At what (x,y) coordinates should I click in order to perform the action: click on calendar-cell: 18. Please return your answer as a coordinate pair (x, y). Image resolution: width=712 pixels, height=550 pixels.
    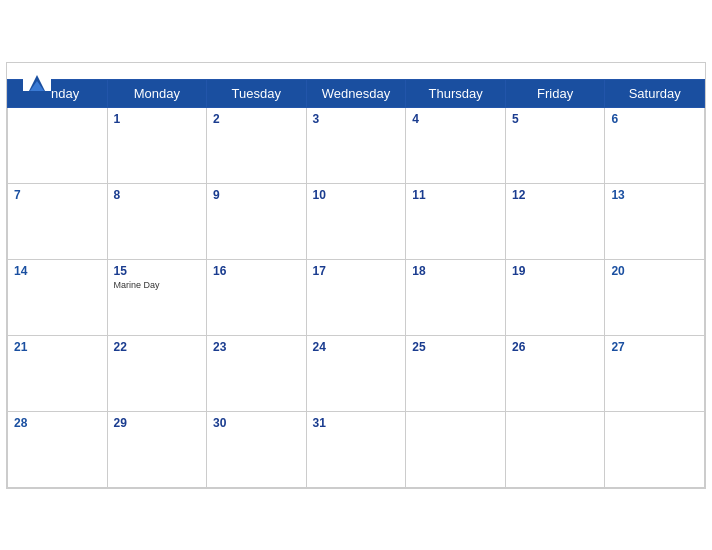
    Looking at the image, I should click on (456, 297).